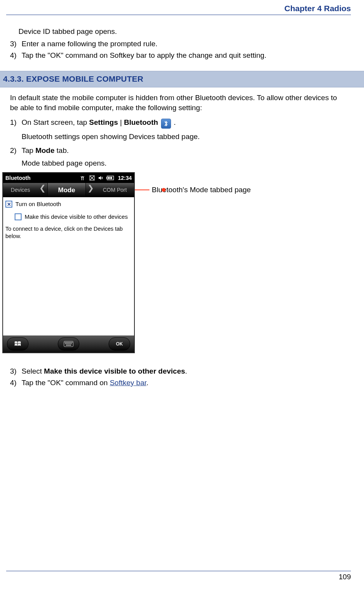  Describe the element at coordinates (111, 178) in the screenshot. I see `battery-icon` at that location.